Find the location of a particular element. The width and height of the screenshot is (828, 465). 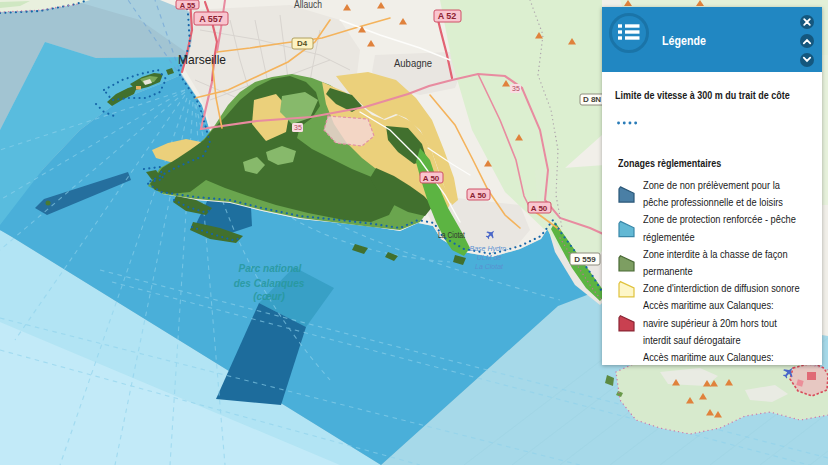

svg-text: des Calanques is located at coordinates (270, 284).